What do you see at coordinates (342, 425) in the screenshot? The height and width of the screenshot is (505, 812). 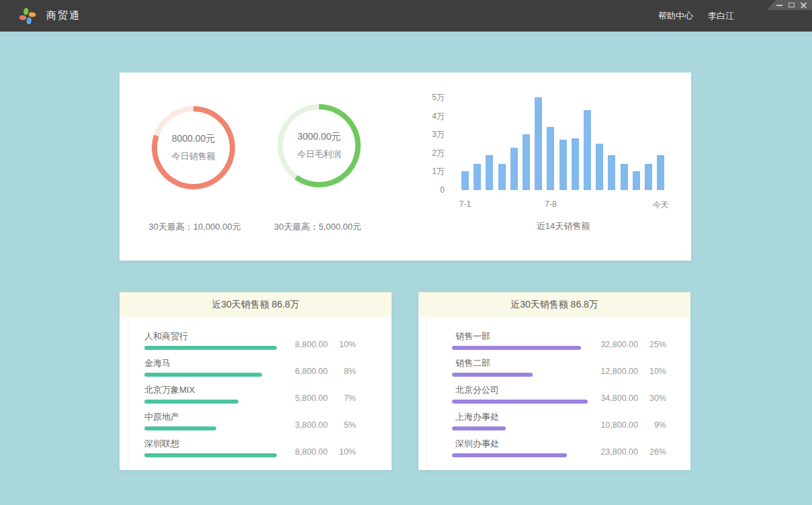 I see `list-item-percent: 5%` at bounding box center [342, 425].